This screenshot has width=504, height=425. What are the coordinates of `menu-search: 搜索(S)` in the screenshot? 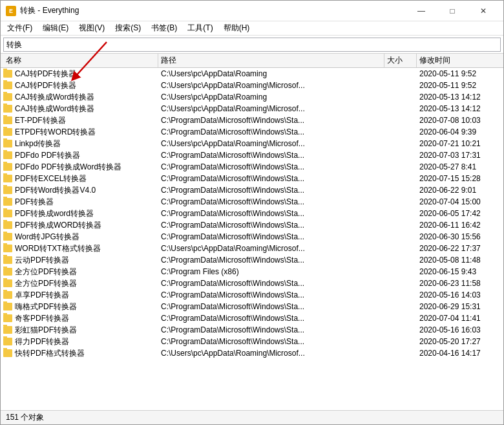 It's located at (128, 28).